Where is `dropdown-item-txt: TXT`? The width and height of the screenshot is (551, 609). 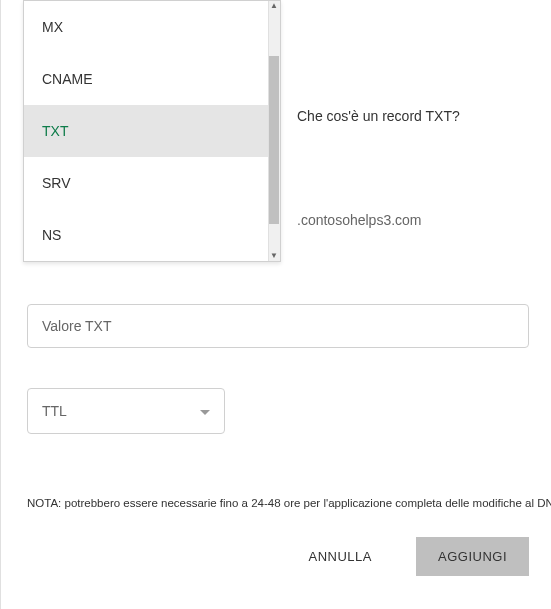 dropdown-item-txt: TXT is located at coordinates (152, 131).